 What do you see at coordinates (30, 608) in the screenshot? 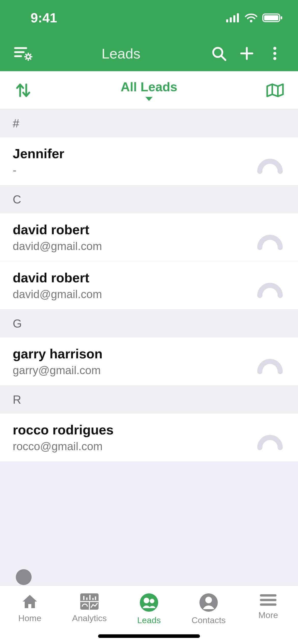
I see `nav-home: Home` at bounding box center [30, 608].